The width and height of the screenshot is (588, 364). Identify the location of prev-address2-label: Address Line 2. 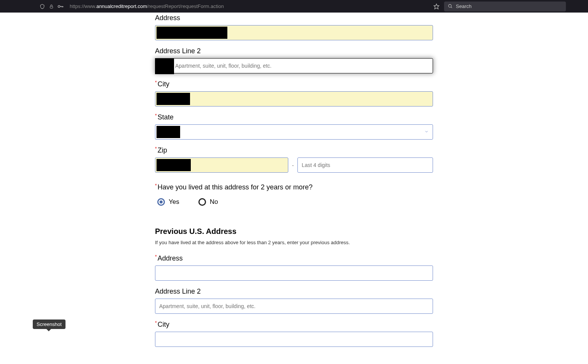
(294, 290).